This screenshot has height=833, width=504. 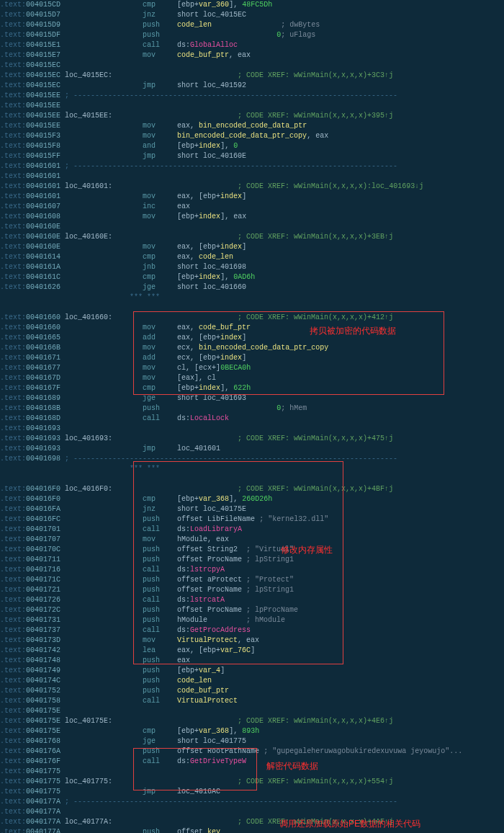 I want to click on asm-line: .text:00401775, so click(x=252, y=772).